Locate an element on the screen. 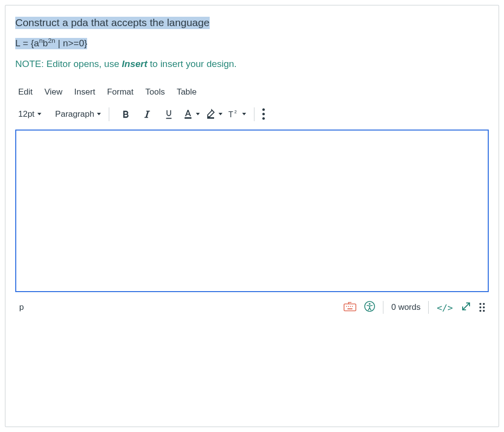 The image size is (504, 432). question-highlight-1: Construct a pda that accepts the languag… is located at coordinates (112, 23).